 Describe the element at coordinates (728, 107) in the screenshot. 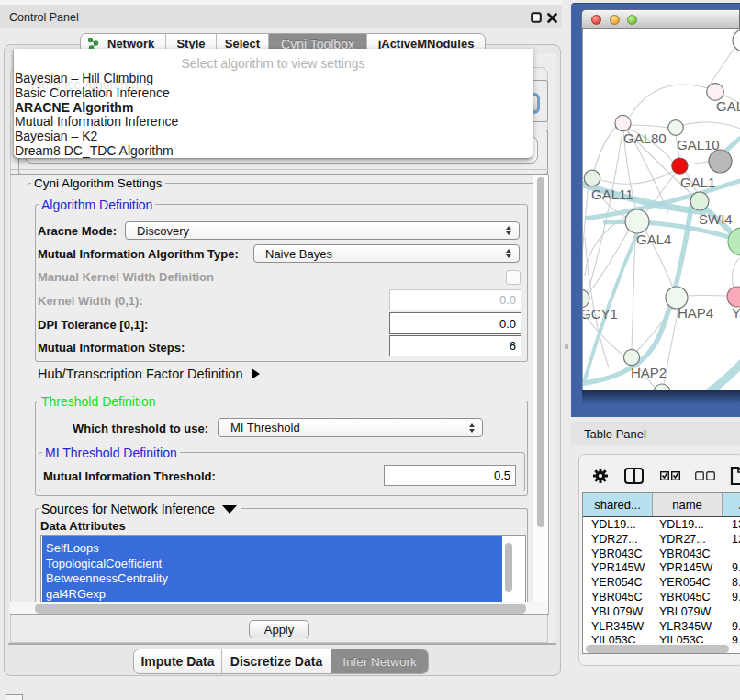

I see `svg-text: GAL7` at that location.